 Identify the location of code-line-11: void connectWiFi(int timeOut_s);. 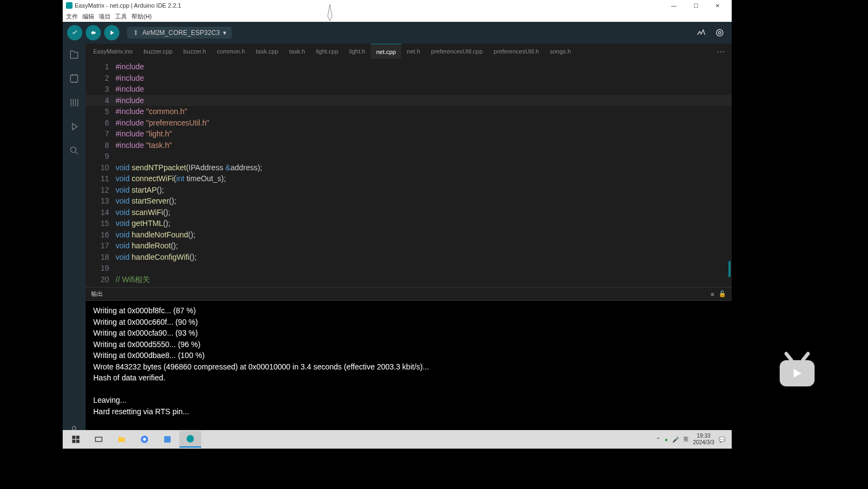
(424, 179).